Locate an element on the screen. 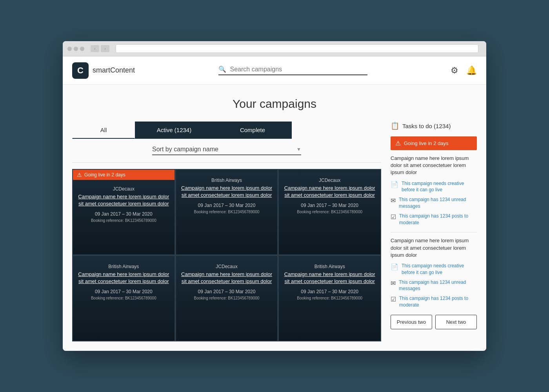 The width and height of the screenshot is (549, 392). sort-select: Sort by campaign name ▼ is located at coordinates (227, 151).